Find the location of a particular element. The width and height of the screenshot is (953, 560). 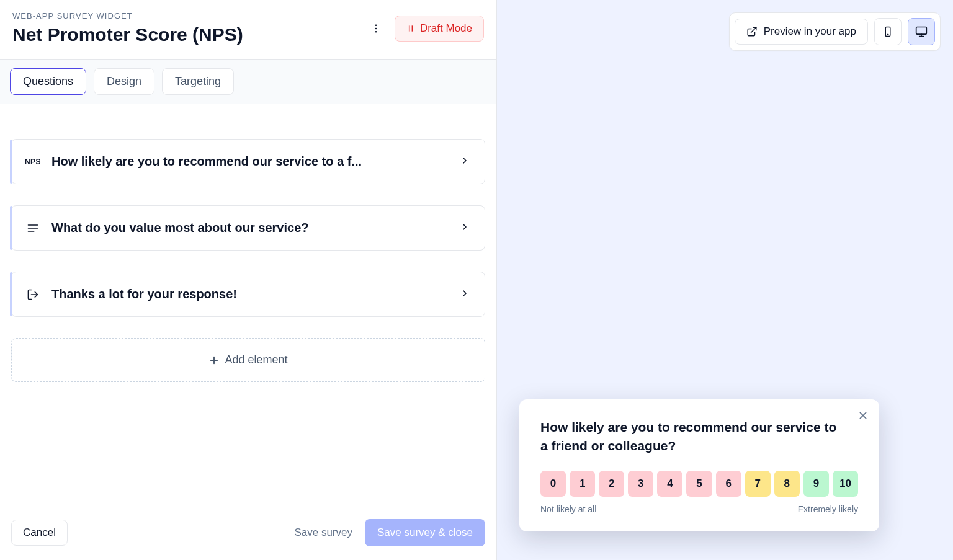

pause-icon is located at coordinates (411, 29).